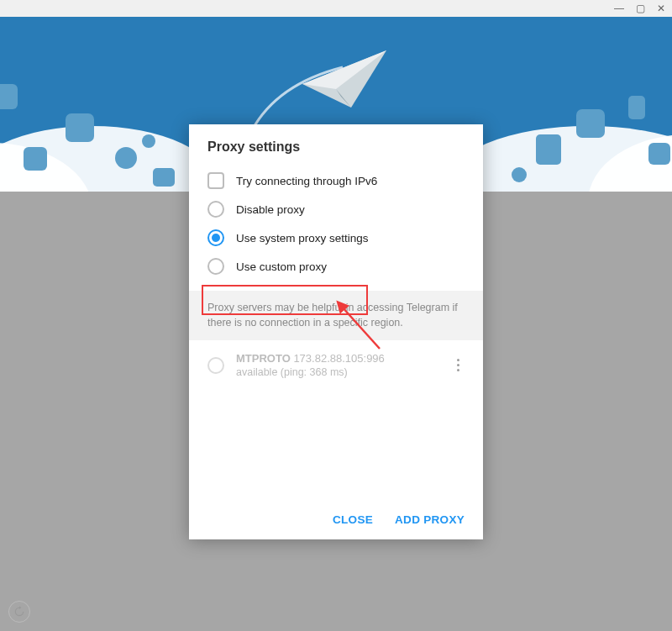 The image size is (672, 631). What do you see at coordinates (339, 358) in the screenshot?
I see `proxy-address: 173.82.88.105:996` at bounding box center [339, 358].